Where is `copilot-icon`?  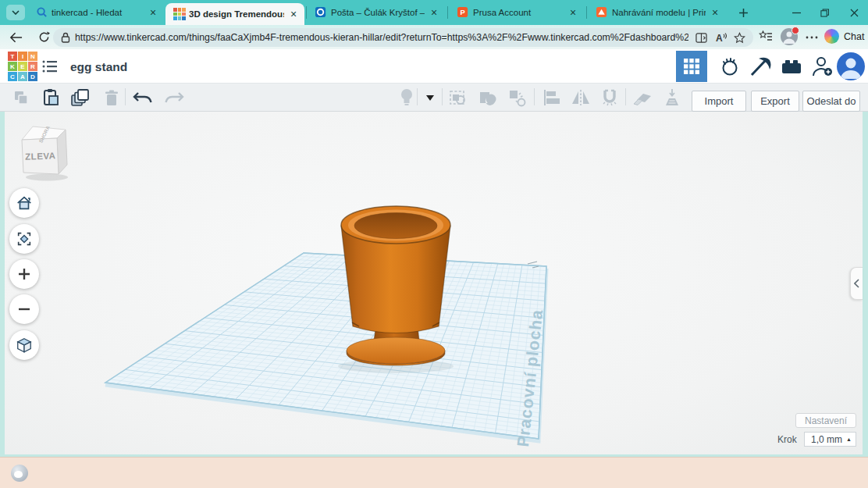 copilot-icon is located at coordinates (832, 36).